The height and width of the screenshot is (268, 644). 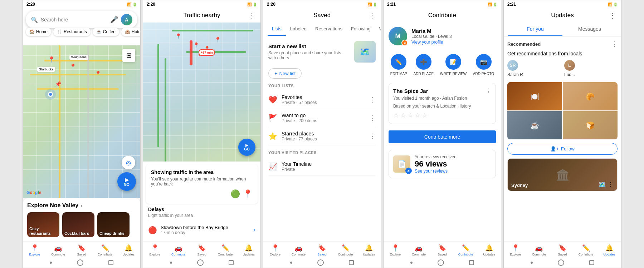 I want to click on sydney-more-btn: ⋮, so click(x=611, y=184).